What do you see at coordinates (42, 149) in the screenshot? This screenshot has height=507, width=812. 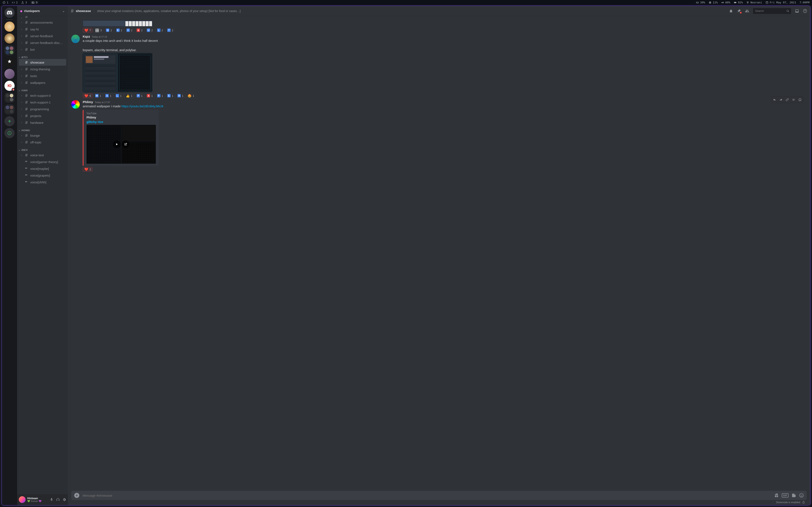 I see `category-header: ⌄/DEV/` at bounding box center [42, 149].